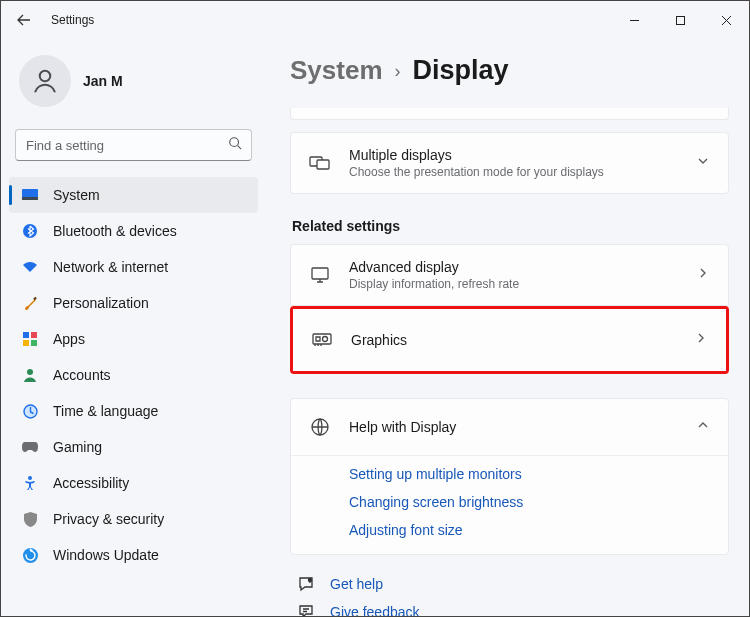  Describe the element at coordinates (30, 195) in the screenshot. I see `system-icon` at that location.